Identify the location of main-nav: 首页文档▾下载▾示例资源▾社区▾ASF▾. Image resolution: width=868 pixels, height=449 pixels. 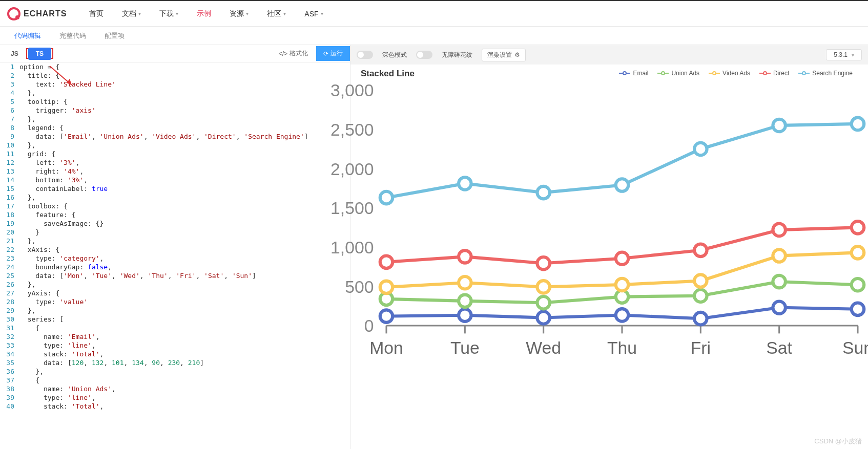
(206, 14).